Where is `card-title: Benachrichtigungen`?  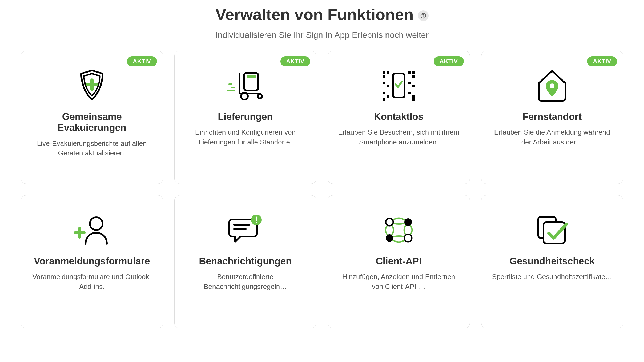 card-title: Benachrichtigungen is located at coordinates (245, 261).